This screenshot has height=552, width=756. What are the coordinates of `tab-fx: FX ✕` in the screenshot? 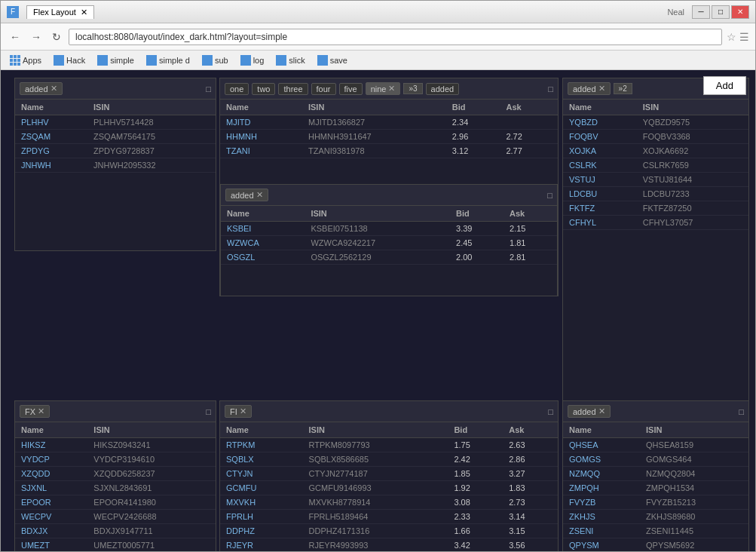 It's located at (35, 412).